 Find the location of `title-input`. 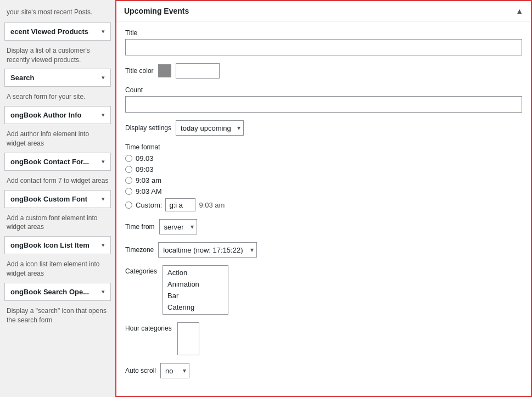

title-input is located at coordinates (324, 47).